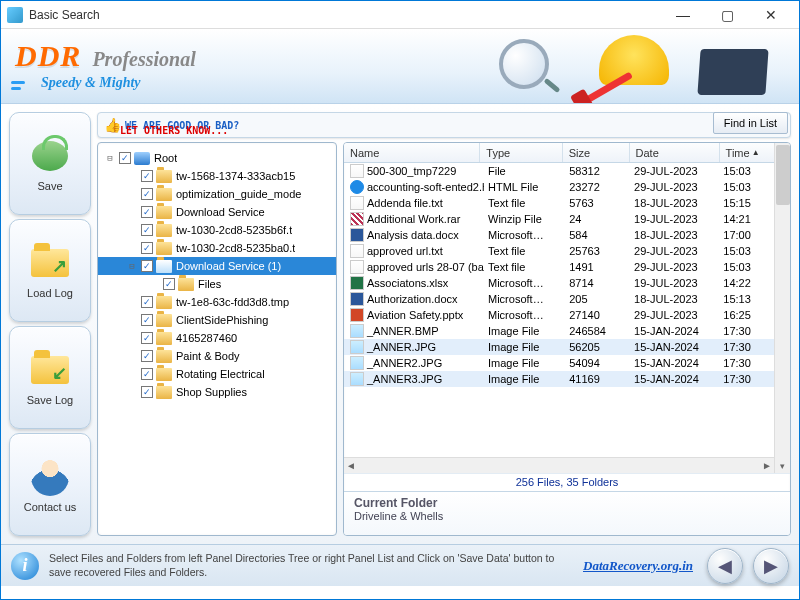 The image size is (800, 600). What do you see at coordinates (725, 566) in the screenshot?
I see `prev-button: ◀` at bounding box center [725, 566].